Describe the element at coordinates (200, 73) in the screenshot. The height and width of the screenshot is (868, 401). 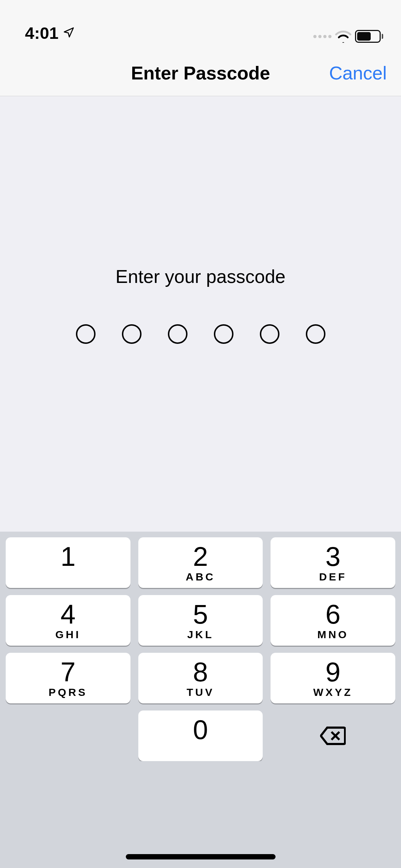
I see `nav-header: Enter Passcode Cancel` at that location.